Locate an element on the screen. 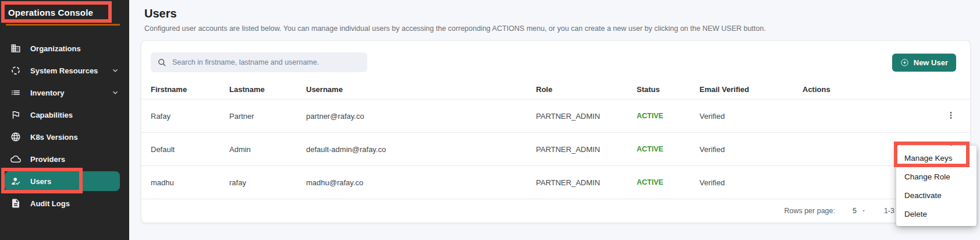 This screenshot has width=980, height=240. sidebar-item-k8s-versions: K8s Versions is located at coordinates (65, 137).